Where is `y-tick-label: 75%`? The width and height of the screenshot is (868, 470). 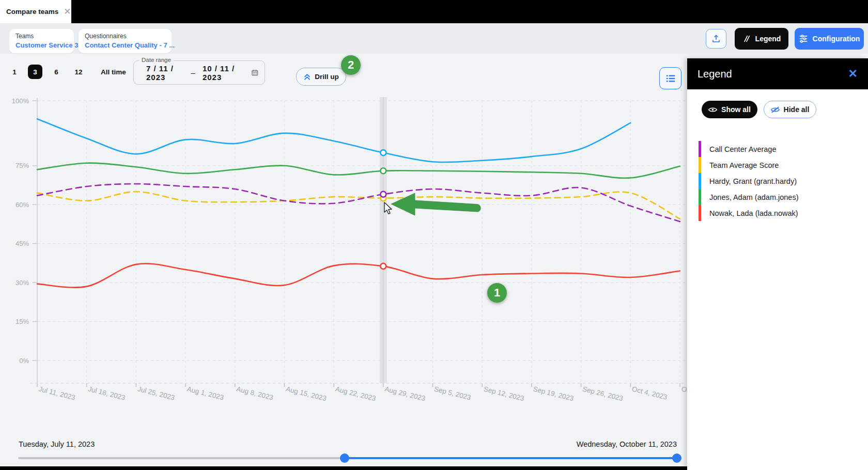 y-tick-label: 75% is located at coordinates (22, 165).